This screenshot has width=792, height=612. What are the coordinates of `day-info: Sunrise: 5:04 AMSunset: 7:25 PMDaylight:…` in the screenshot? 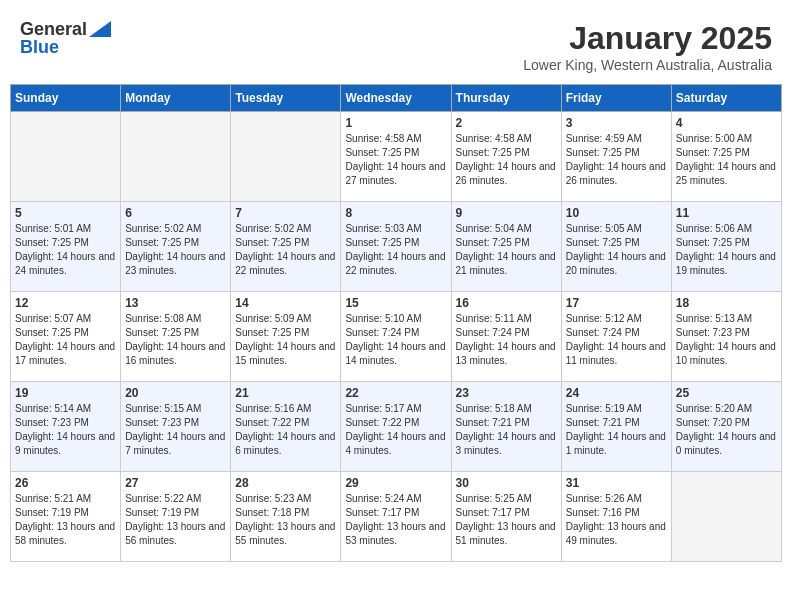 It's located at (506, 250).